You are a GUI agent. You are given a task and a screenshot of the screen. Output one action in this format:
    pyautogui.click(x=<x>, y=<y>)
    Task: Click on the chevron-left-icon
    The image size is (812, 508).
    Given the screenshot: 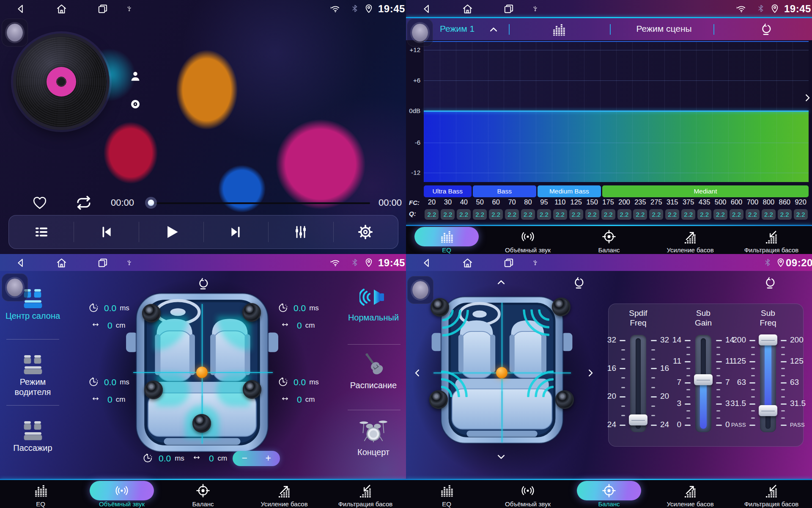 What is the action you would take?
    pyautogui.click(x=417, y=373)
    